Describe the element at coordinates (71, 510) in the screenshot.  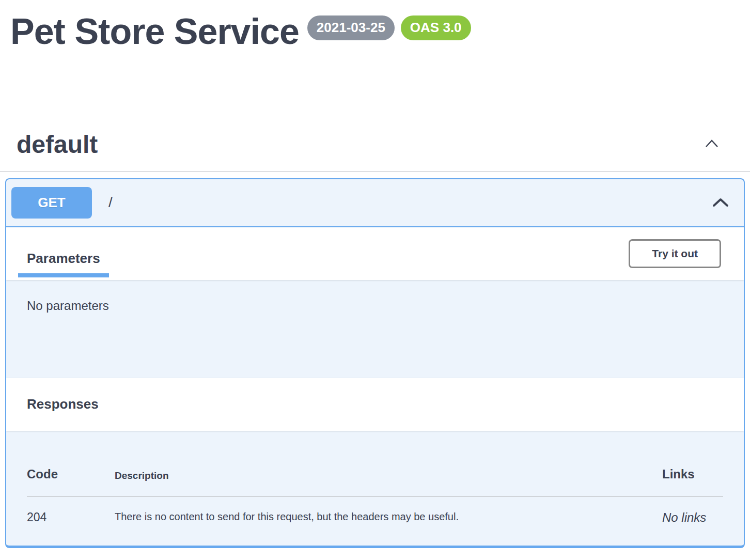
I see `response-code: 204` at that location.